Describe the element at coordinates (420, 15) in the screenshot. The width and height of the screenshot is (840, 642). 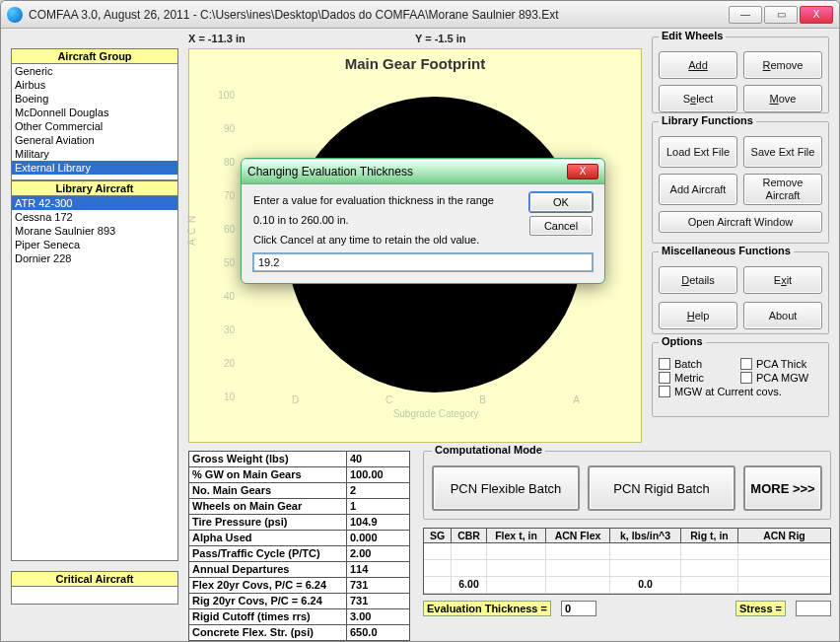
I see `titlebar: COMFAA 3.0, August 26, 2011 - C:\Users\i…` at that location.